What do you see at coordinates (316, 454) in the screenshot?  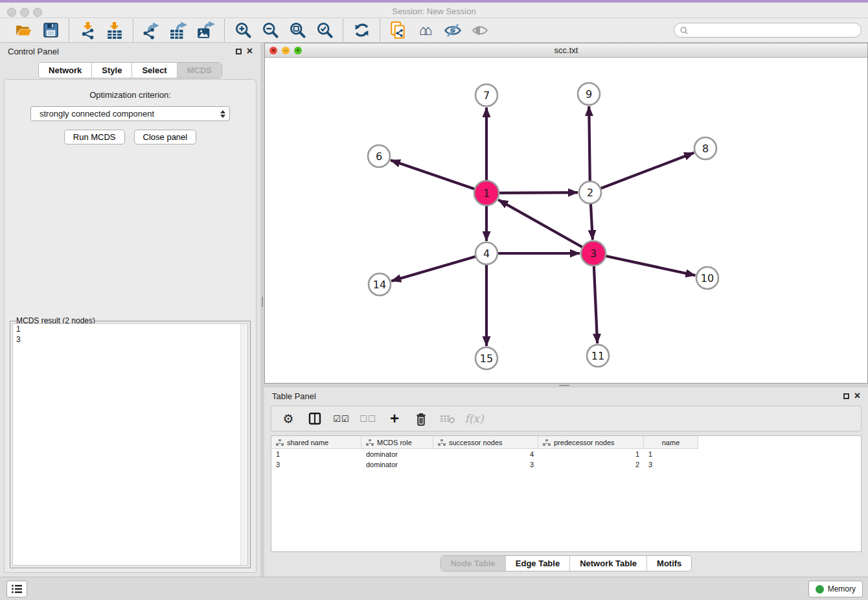 I see `cell-shared-name: 1` at bounding box center [316, 454].